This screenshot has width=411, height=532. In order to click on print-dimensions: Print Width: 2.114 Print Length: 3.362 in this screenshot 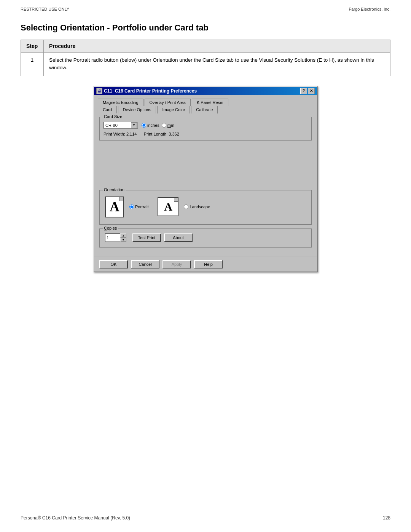, I will do `click(206, 134)`.